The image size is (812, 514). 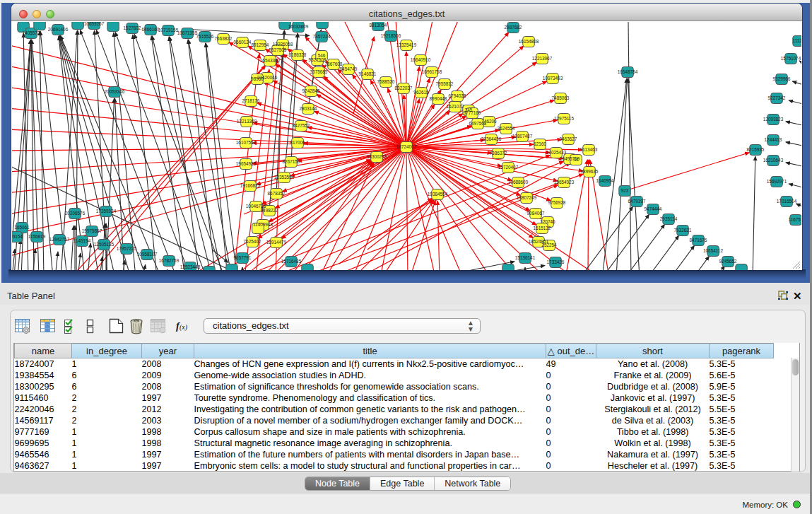 What do you see at coordinates (777, 181) in the screenshot?
I see `svg-text: 15692971` at bounding box center [777, 181].